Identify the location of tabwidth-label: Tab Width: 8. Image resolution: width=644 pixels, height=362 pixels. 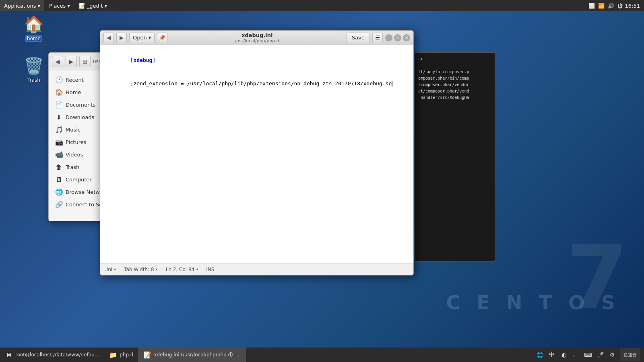
(139, 269).